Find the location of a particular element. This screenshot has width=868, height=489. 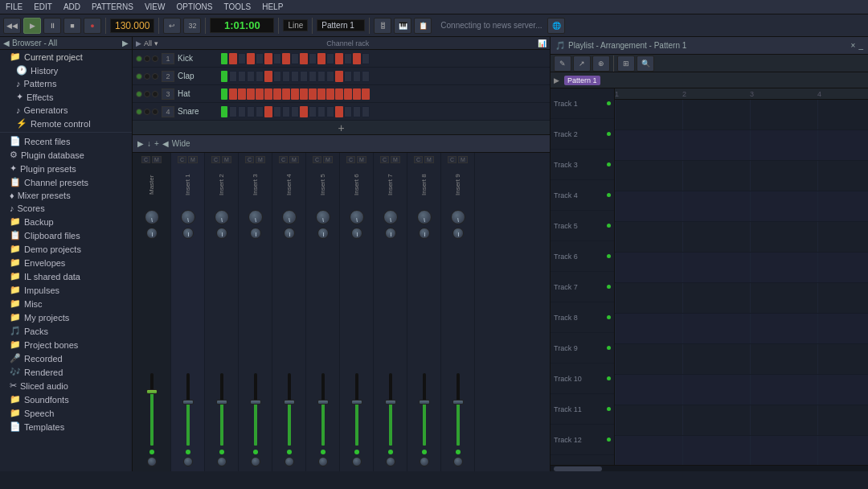

sidebar-item-sliced-audio: ✂ Sliced audio is located at coordinates (66, 386).